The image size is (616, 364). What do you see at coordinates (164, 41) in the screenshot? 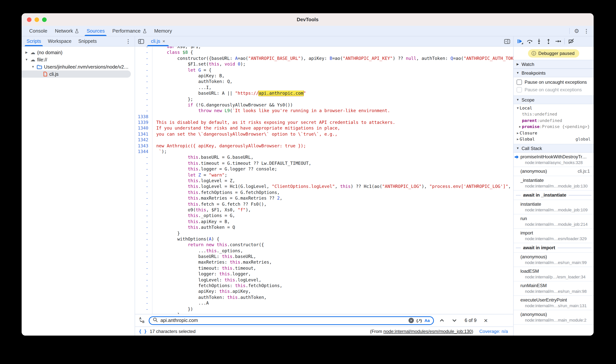
I see `tab-close-icon: ×` at bounding box center [164, 41].